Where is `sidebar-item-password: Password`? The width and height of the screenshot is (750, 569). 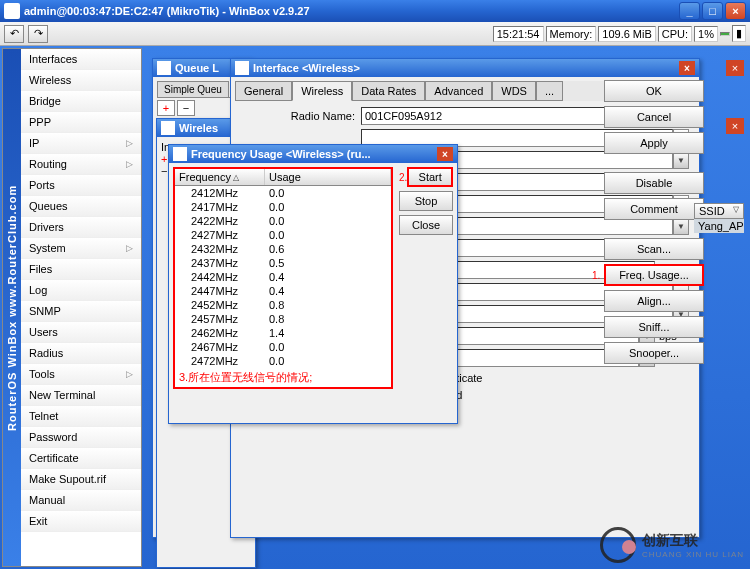
sidebar-item-password: Password is located at coordinates (81, 438).